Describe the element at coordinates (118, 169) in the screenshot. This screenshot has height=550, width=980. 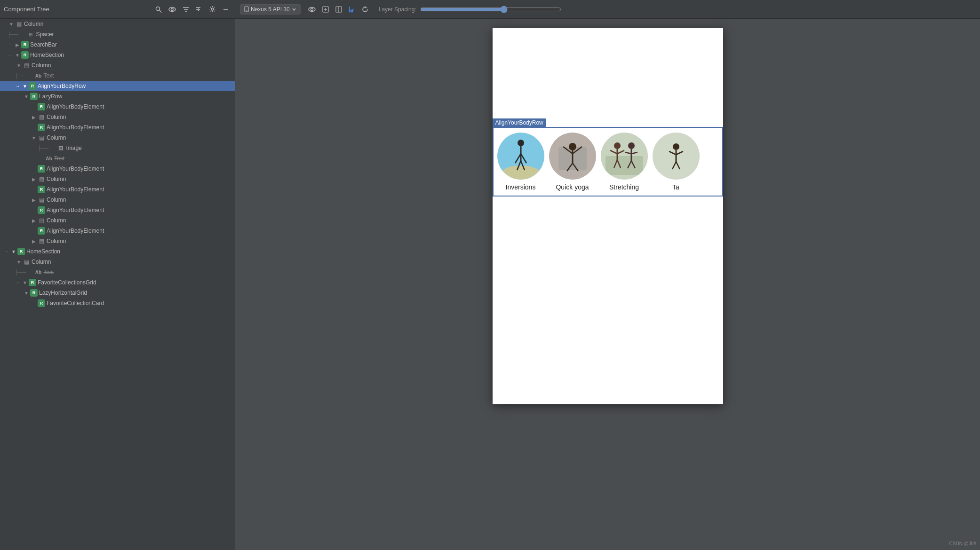
I see `tree-node-element-3: R AlignYourBodyElement` at that location.